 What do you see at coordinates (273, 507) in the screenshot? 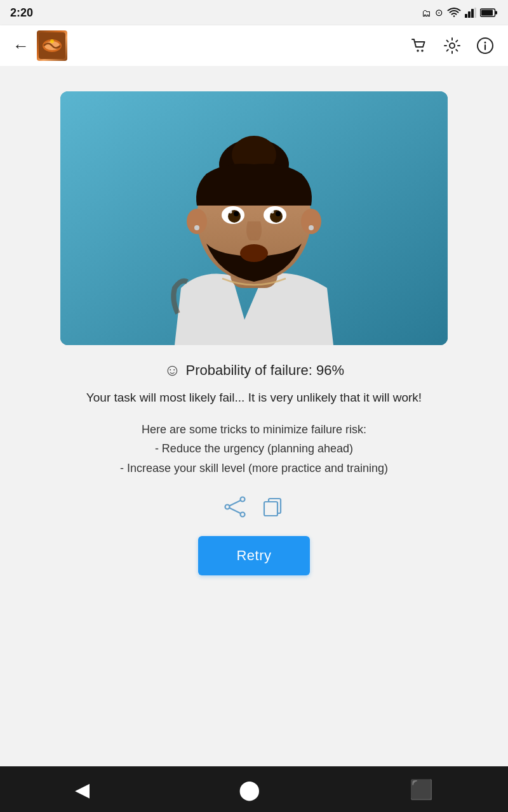
I see `copy-icon` at bounding box center [273, 507].